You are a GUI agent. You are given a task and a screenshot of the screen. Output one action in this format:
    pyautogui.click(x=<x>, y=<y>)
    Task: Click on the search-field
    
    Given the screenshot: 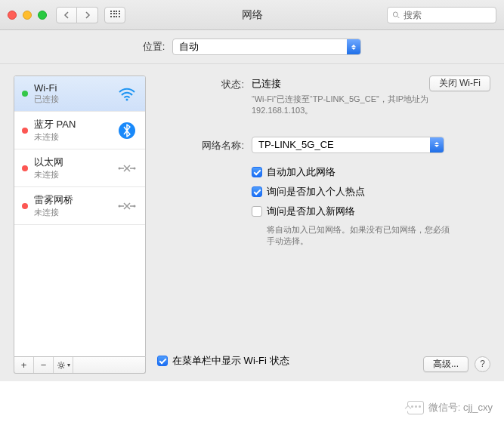 What is the action you would take?
    pyautogui.click(x=441, y=15)
    